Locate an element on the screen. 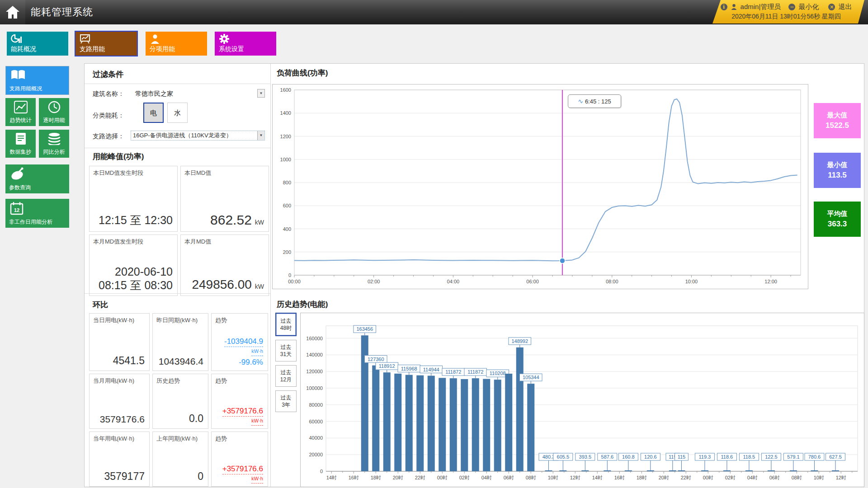 Image resolution: width=868 pixels, height=488 pixels. card-today-usage: 当日用电(kW·h) 4541.5 is located at coordinates (119, 342).